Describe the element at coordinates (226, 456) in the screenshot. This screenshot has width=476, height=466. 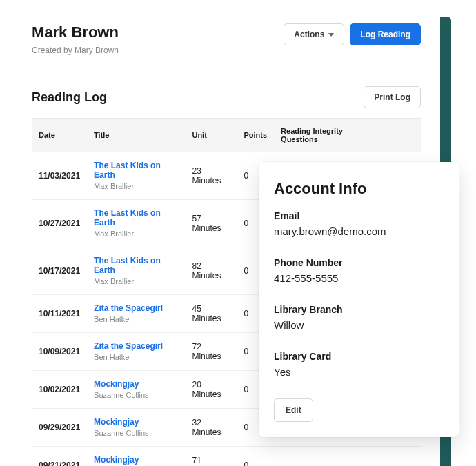
I see `table-row: 09/21/2021MockingjaySuzanne Collins71 Mi…` at that location.